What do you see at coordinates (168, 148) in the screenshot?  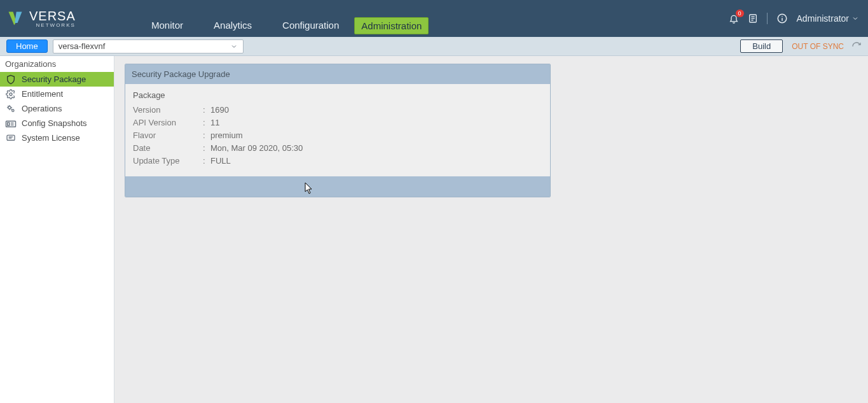 I see `kv-key: Date` at bounding box center [168, 148].